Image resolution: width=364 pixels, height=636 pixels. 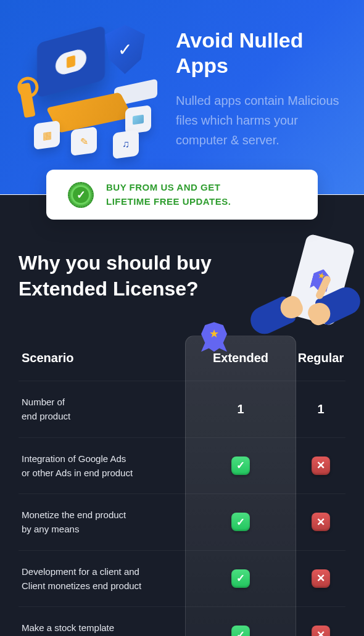 I want to click on header-scenario: Scenario, so click(x=102, y=358).